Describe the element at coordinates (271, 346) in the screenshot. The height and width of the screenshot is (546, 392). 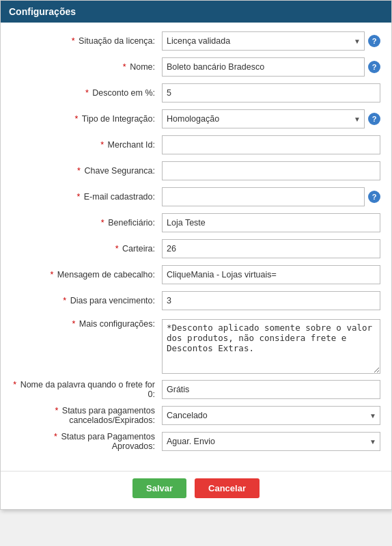
I see `input-col-mais-configuracoes: *Desconto aplicado somente sobre o valor…` at that location.